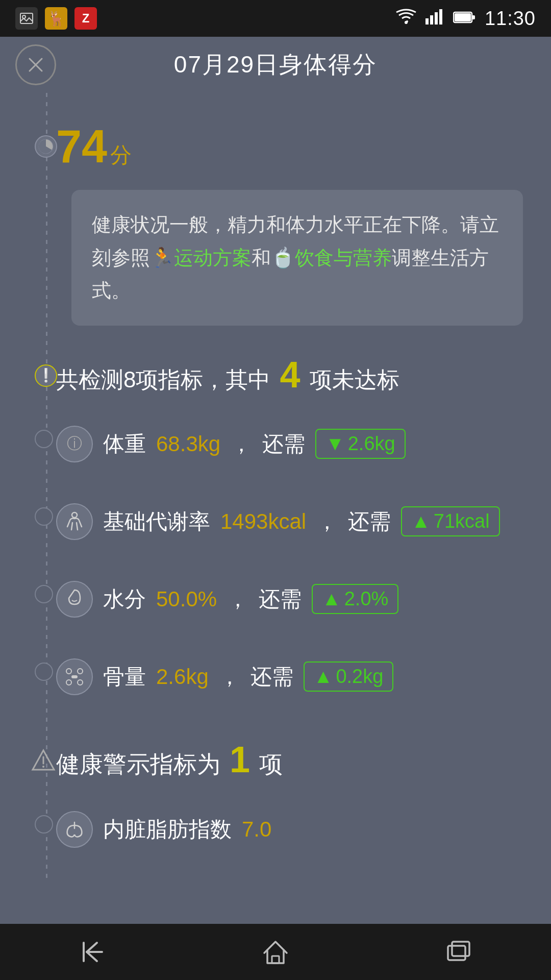 This screenshot has height=980, width=551. What do you see at coordinates (167, 829) in the screenshot?
I see `visceral-fat-label: 内脏脂肪指数` at bounding box center [167, 829].